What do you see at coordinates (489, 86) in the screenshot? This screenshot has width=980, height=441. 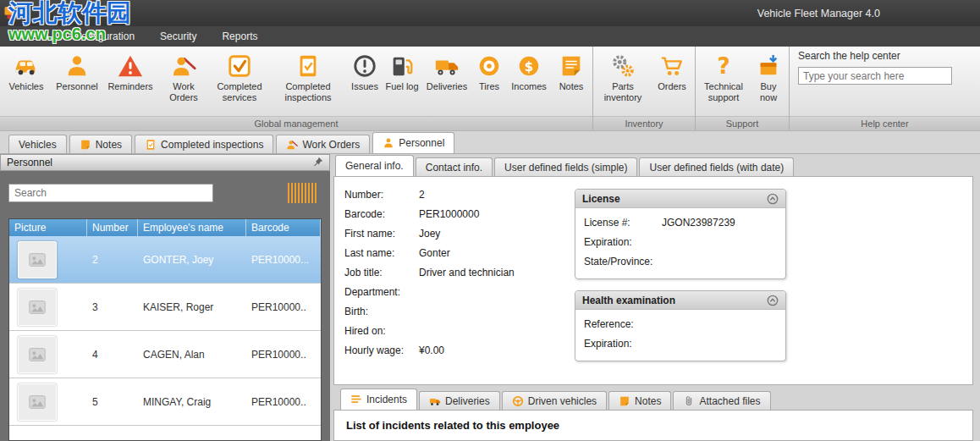 I see `ribbon-label: Tires` at bounding box center [489, 86].